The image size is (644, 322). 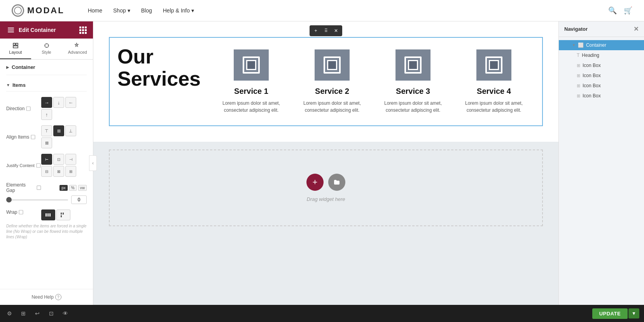 What do you see at coordinates (95, 11) in the screenshot?
I see `nav-home: Home` at bounding box center [95, 11].